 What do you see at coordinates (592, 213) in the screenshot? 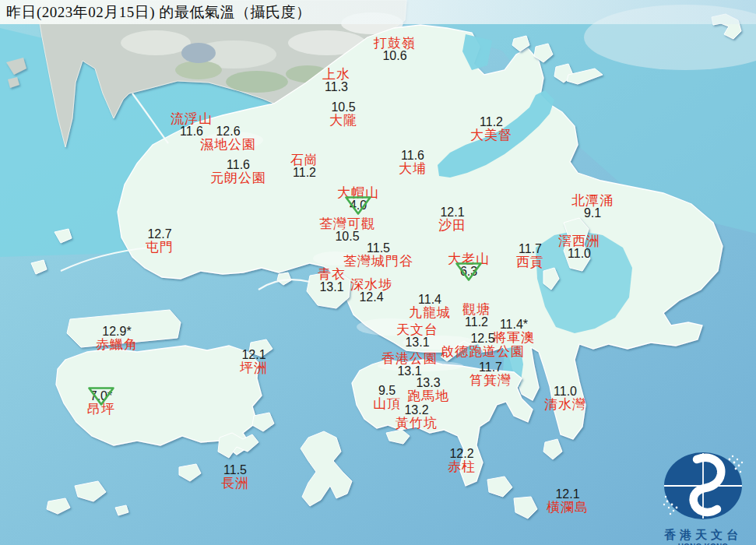
I see `station-value-wrap: 9.1` at bounding box center [592, 213].